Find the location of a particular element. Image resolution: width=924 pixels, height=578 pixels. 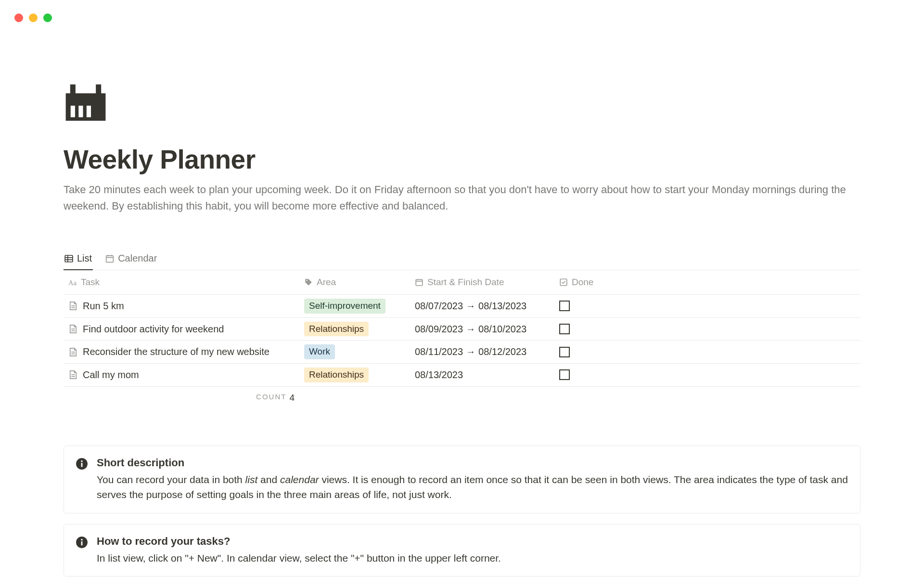

callout-title: How to record your tasks? is located at coordinates (473, 541).